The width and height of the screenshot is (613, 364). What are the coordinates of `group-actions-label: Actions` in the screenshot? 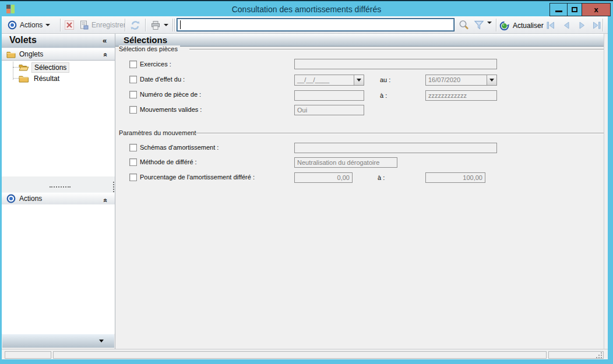 It's located at (30, 199).